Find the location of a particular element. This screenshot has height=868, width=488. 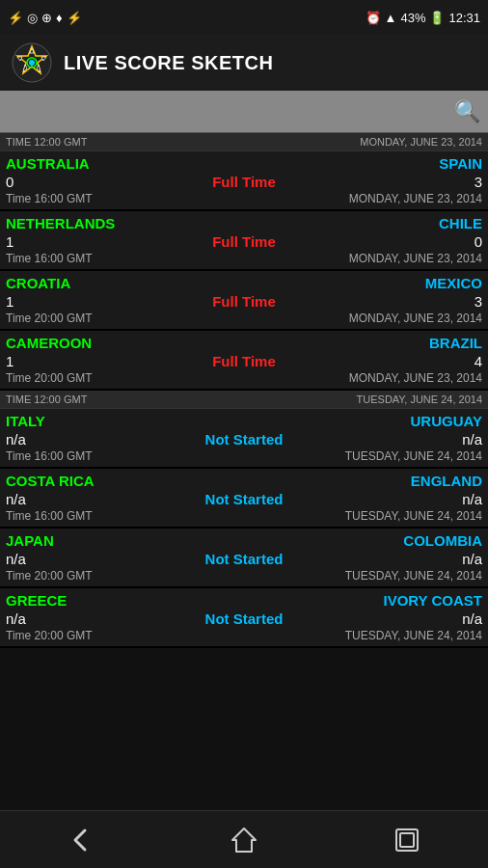

status-cameroon-brazil: Full Time is located at coordinates (244, 361).